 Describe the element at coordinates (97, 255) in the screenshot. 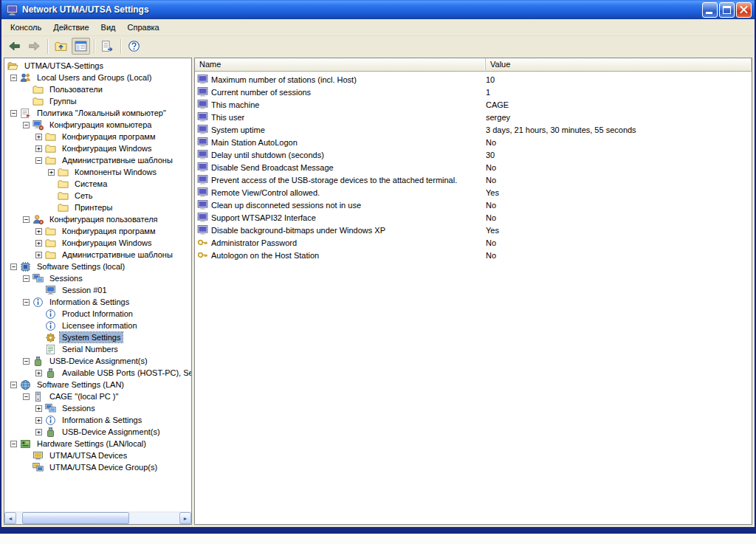

I see `tree-item: +Административные шаблоны` at that location.